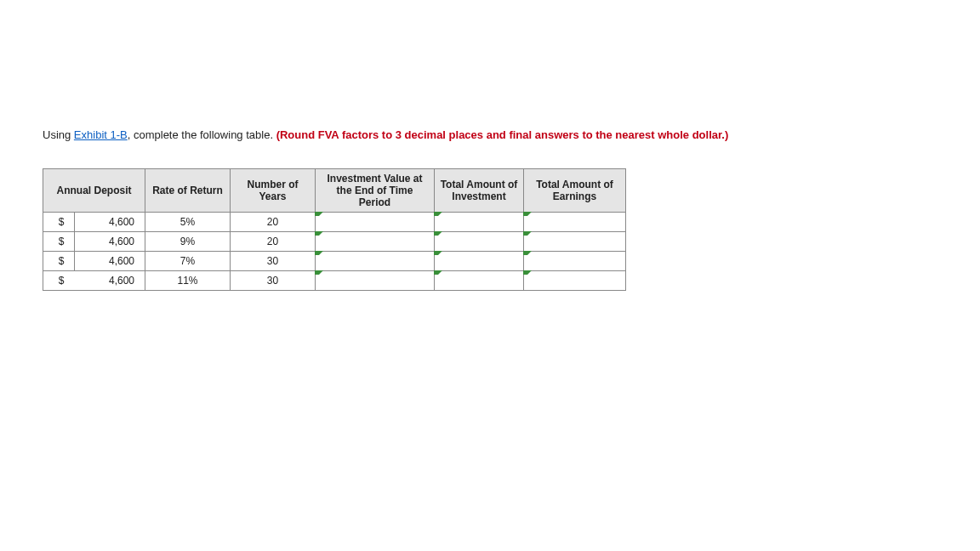  Describe the element at coordinates (375, 190) in the screenshot. I see `header-investment-value: Investment Value at the End of Time Peri…` at that location.